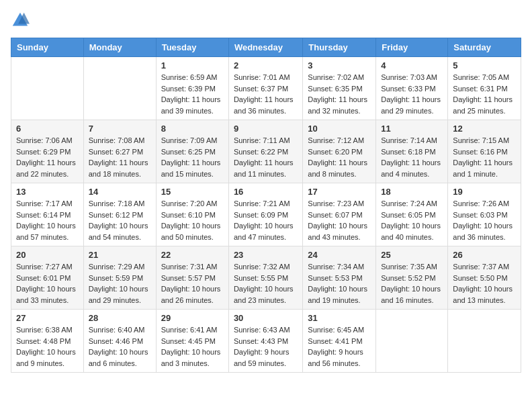  What do you see at coordinates (339, 192) in the screenshot?
I see `day-number: 17` at bounding box center [339, 192].